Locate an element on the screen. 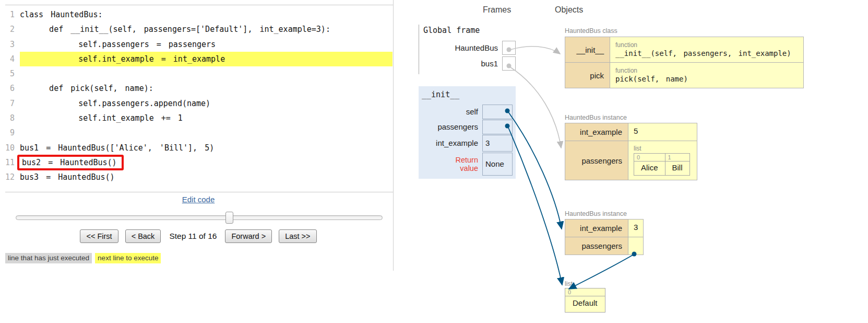  forward-button: Forward > is located at coordinates (248, 236).